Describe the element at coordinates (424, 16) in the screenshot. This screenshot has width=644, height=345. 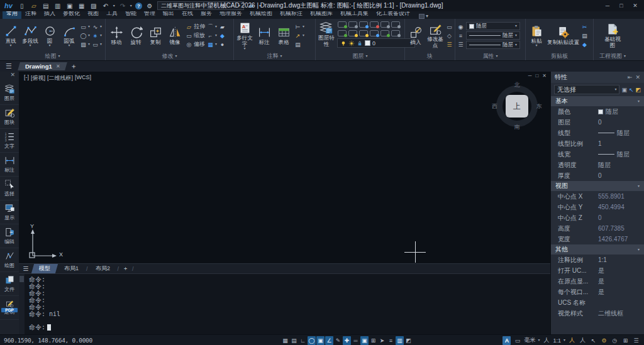
I see `ribbon-options-button: ▾` at that location.